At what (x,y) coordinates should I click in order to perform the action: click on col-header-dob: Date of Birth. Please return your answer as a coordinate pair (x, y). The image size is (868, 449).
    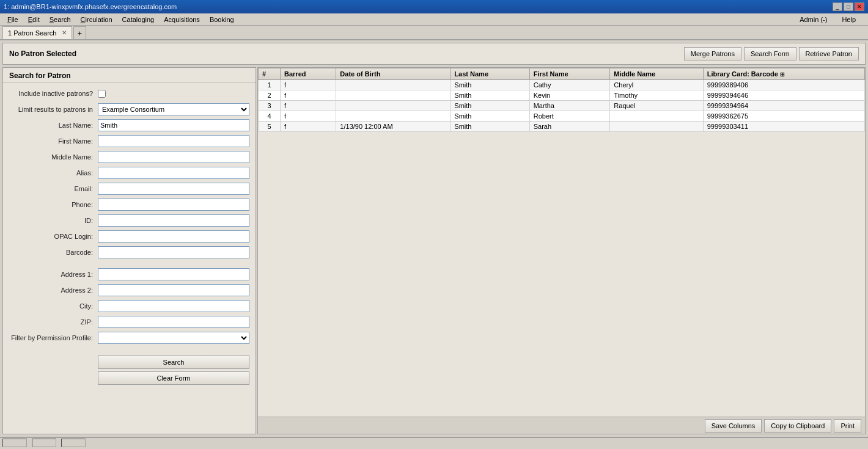
    Looking at the image, I should click on (394, 75).